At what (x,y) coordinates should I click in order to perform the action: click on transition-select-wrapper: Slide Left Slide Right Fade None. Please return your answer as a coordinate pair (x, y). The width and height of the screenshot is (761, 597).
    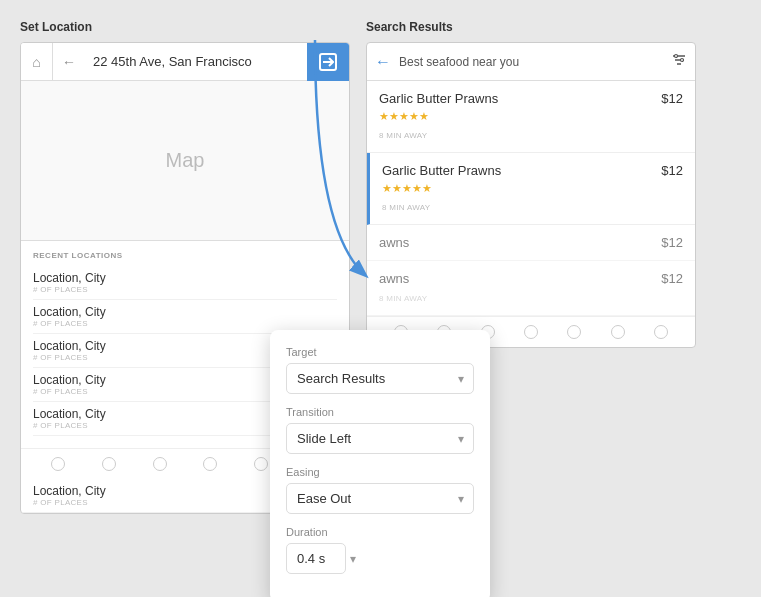
    Looking at the image, I should click on (380, 438).